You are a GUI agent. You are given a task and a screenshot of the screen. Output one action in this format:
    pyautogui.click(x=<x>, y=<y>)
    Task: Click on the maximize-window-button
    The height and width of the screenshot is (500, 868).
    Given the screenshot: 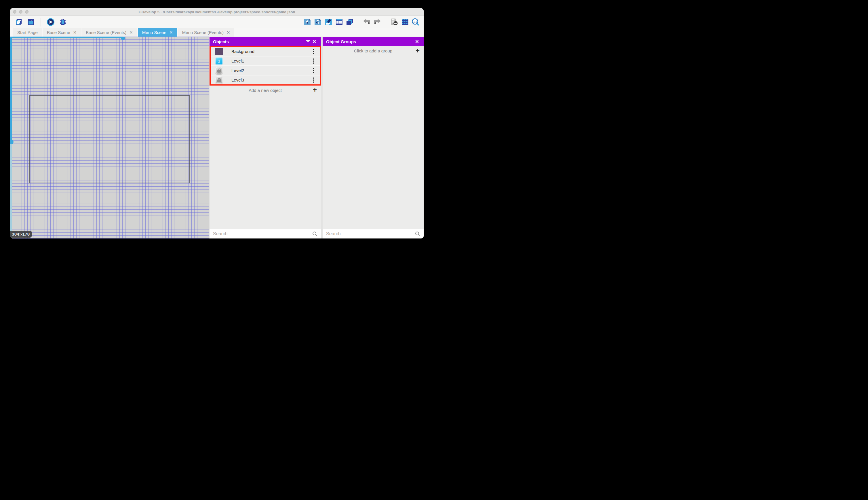 What is the action you would take?
    pyautogui.click(x=27, y=12)
    